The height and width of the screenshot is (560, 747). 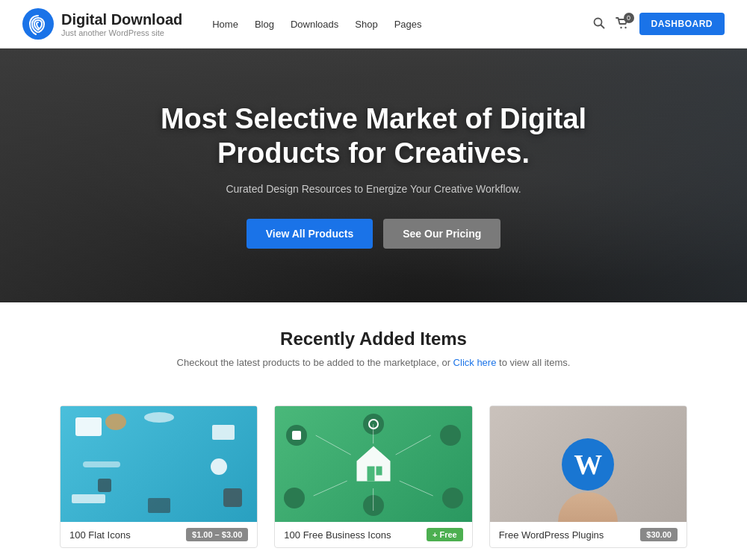 I want to click on hero-title: Most Selective Market of Digital Product…, so click(x=374, y=136).